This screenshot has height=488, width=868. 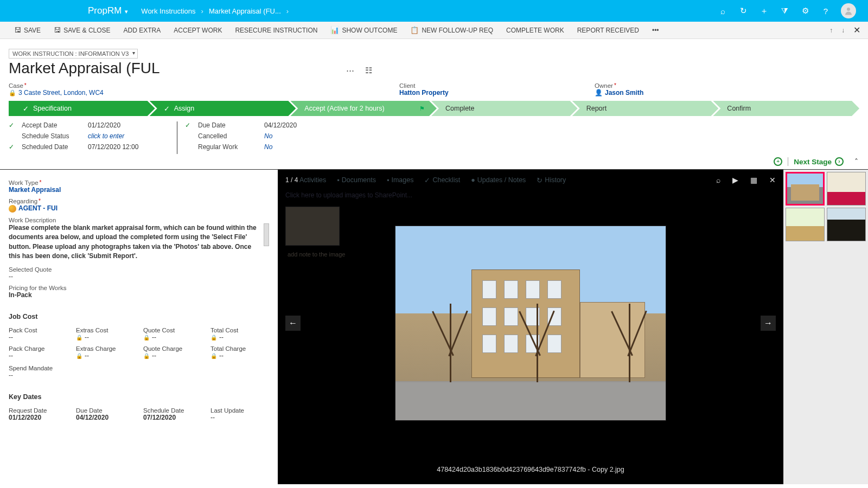 I want to click on last-update-value: --, so click(x=240, y=418).